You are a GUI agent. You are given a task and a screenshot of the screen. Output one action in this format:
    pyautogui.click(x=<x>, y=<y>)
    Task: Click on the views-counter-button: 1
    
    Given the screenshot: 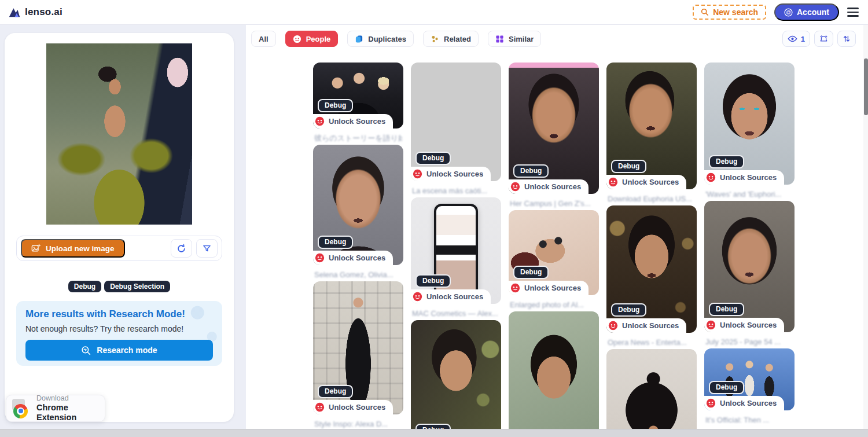 What is the action you would take?
    pyautogui.click(x=796, y=39)
    